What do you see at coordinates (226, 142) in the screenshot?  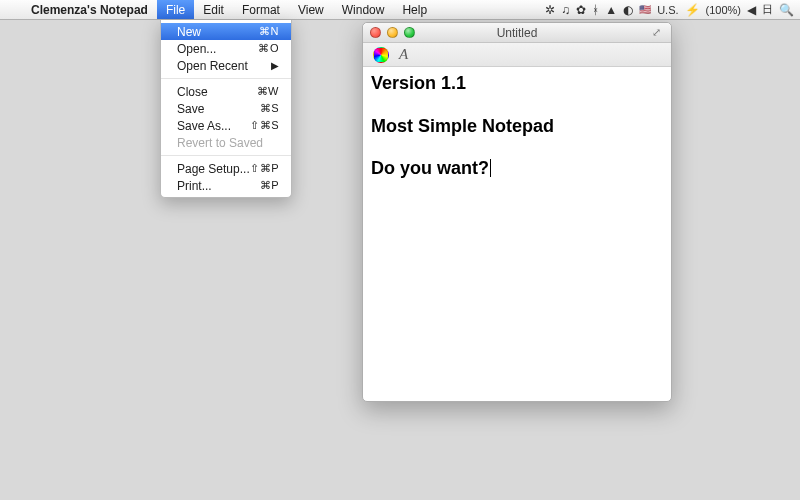 I see `file-menu-revert: Revert to Saved` at bounding box center [226, 142].